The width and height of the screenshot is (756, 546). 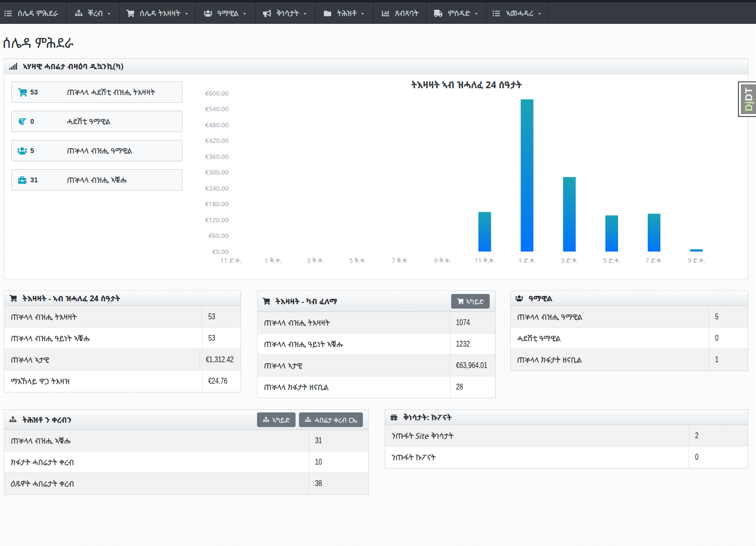 What do you see at coordinates (654, 260) in the screenshot?
I see `svg-text: 7 ድ.ቀ.` at bounding box center [654, 260].